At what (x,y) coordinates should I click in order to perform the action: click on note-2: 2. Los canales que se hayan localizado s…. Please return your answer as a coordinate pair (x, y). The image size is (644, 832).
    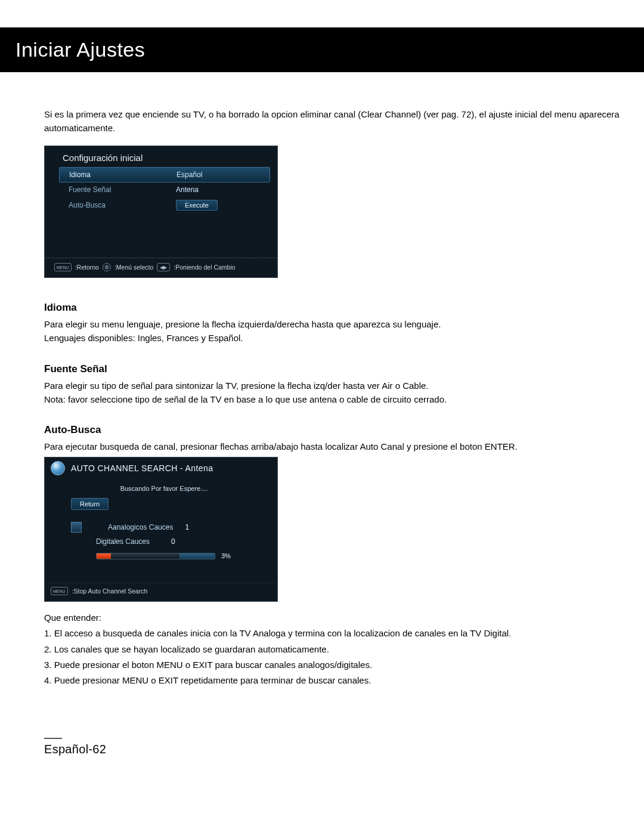
    Looking at the image, I should click on (336, 649).